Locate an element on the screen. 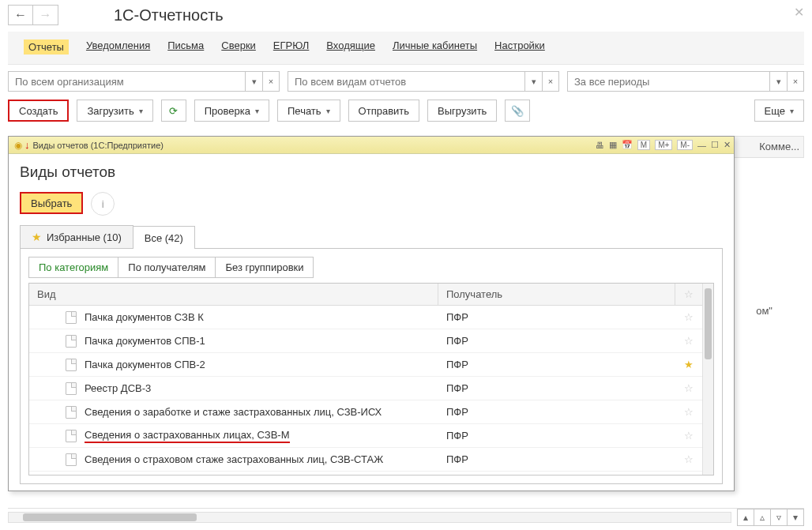  table-row: Пачка документов СПВ-2ПФР★ is located at coordinates (366, 365).